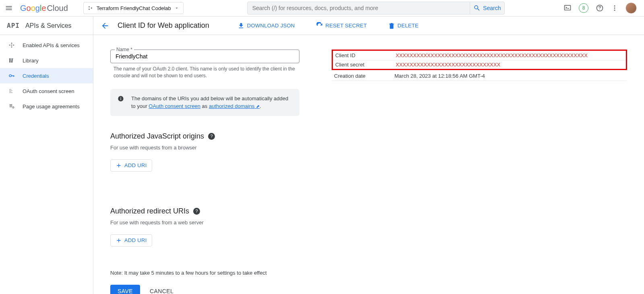 Image resolution: width=644 pixels, height=294 pixels. I want to click on reset-secret-button: RESET SECRET, so click(341, 26).